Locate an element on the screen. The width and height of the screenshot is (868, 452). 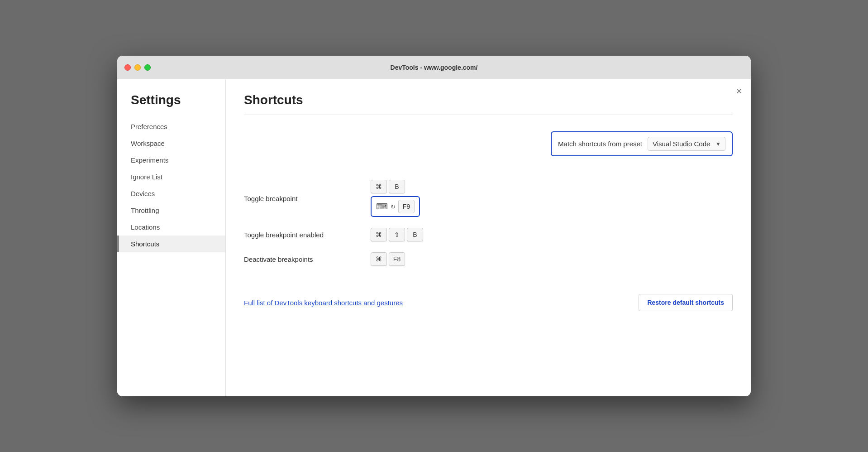
sidebar-item-ignore-list: Ignore List is located at coordinates (171, 177).